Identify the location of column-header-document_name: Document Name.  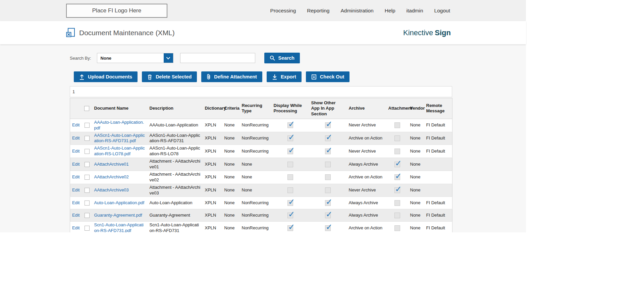
(120, 109).